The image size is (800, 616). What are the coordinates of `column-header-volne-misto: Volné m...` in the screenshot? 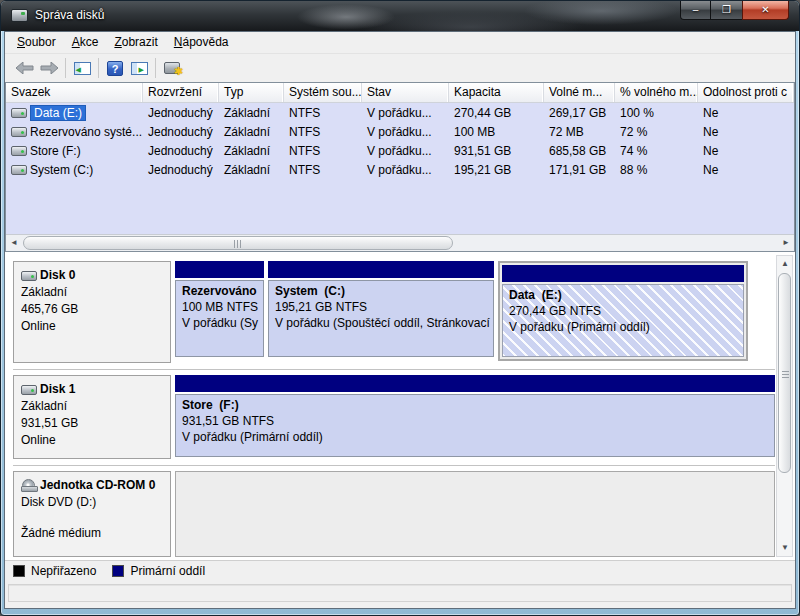 It's located at (580, 92).